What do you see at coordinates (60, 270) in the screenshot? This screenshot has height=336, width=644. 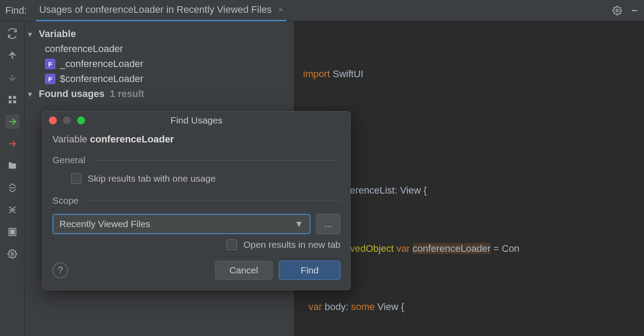 I see `help-button: ?` at bounding box center [60, 270].